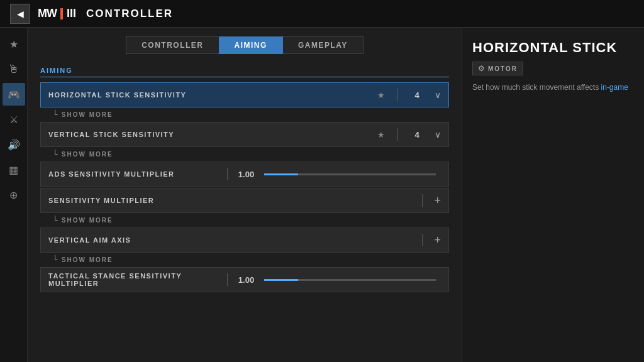 This screenshot has width=644, height=362. What do you see at coordinates (55, 114) in the screenshot?
I see `bracket-icon-horizontal: └` at bounding box center [55, 114].